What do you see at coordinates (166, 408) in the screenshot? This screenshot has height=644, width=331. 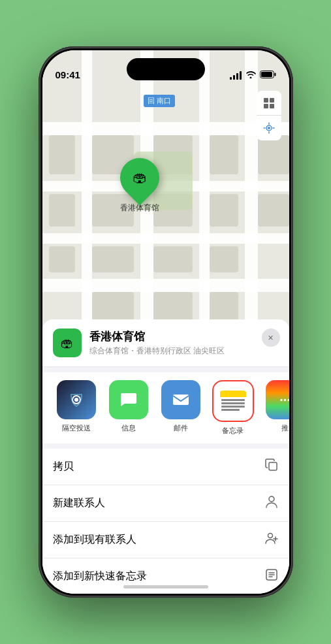 I see `share-row: 隔空投送 信息` at bounding box center [166, 408].